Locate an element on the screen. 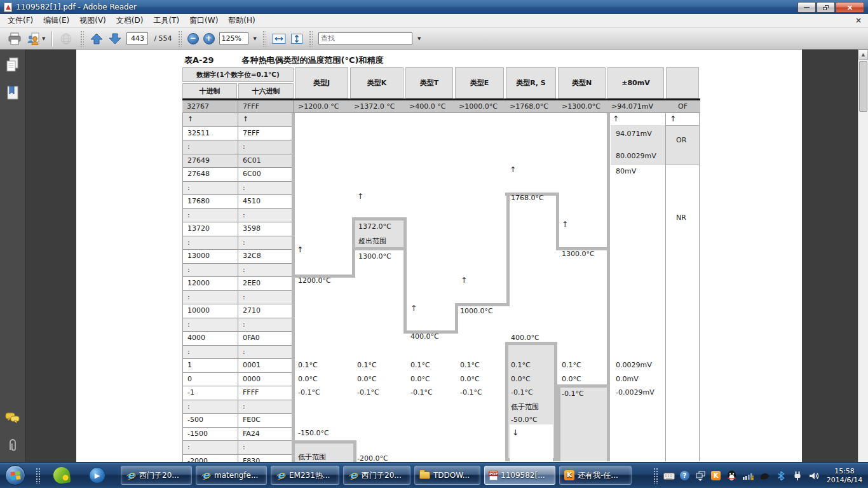 This screenshot has height=488, width=868. scroll-up-icon: ▲ is located at coordinates (863, 55).